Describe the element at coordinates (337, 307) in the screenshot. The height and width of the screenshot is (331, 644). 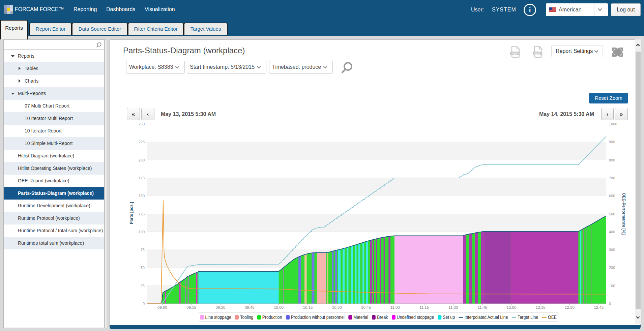
I see `svg-text: 10:30` at that location.